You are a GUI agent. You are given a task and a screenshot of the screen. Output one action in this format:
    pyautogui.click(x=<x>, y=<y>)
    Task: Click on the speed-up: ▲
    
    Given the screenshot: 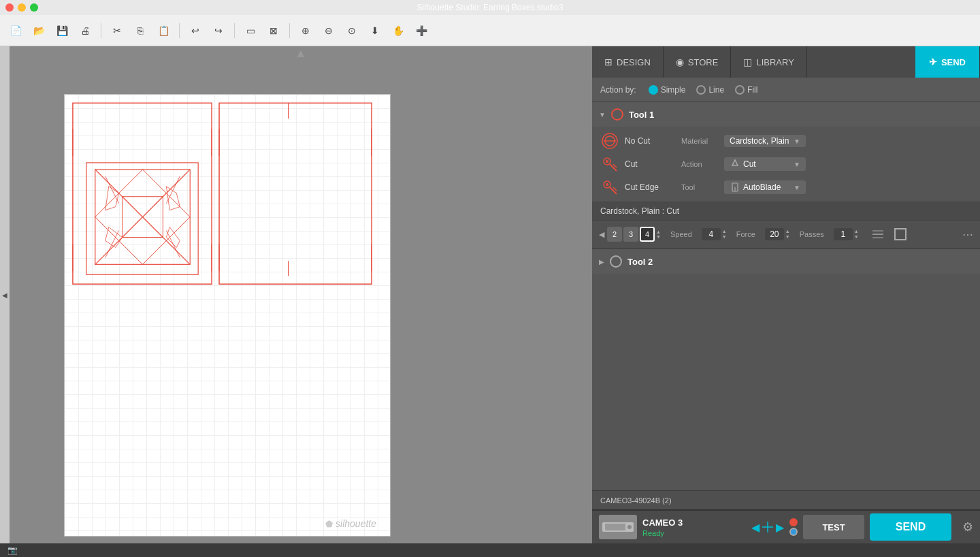 What is the action you would take?
    pyautogui.click(x=724, y=232)
    